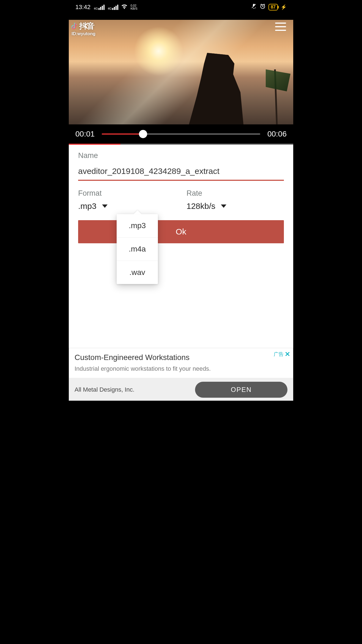 This screenshot has height=644, width=362. I want to click on format-label: Format, so click(127, 193).